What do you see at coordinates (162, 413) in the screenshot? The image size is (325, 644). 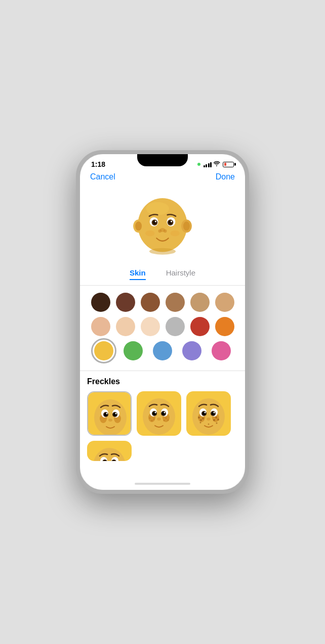 I see `freckle-grid` at bounding box center [162, 413].